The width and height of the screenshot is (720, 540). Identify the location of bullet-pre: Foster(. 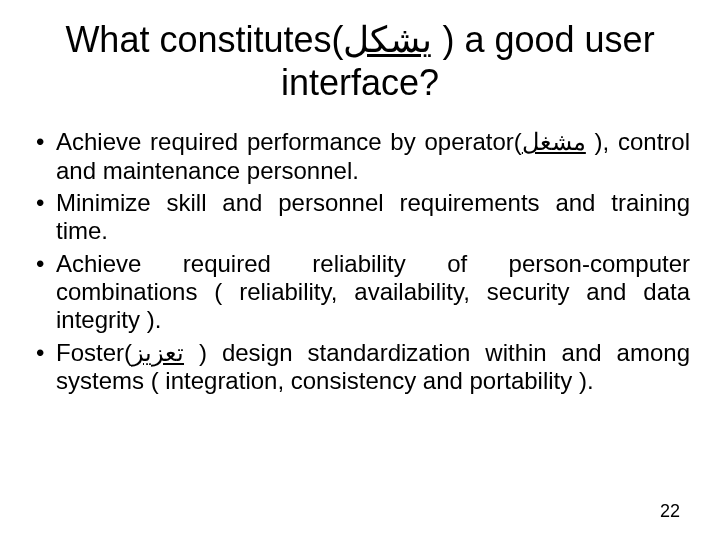
(94, 352).